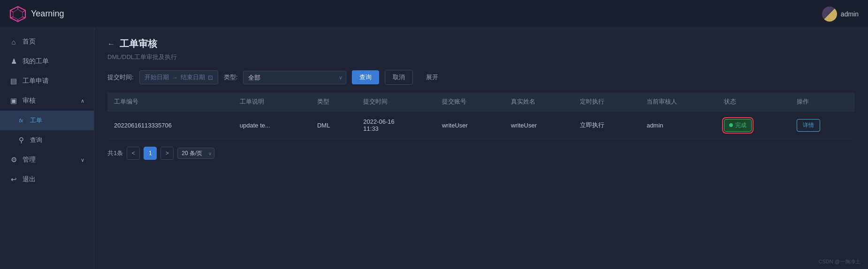 The image size is (868, 269). I want to click on chevron-up-icon: ∧, so click(83, 101).